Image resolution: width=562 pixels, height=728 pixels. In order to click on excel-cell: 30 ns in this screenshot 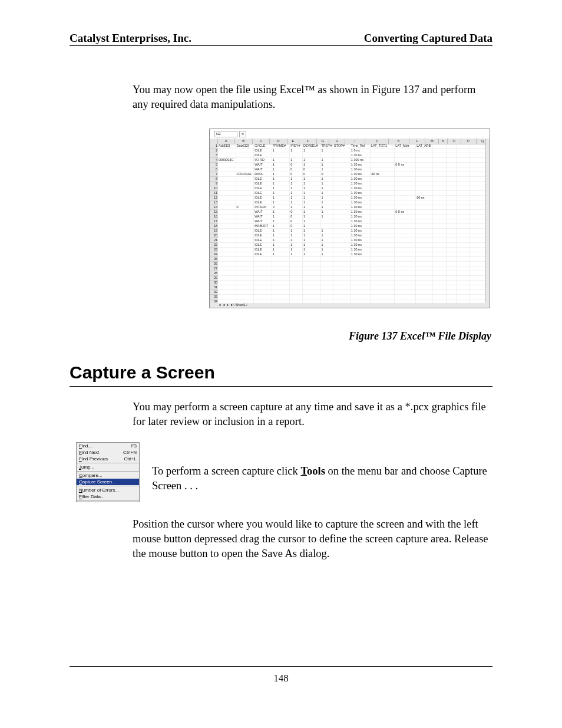, I will do `click(383, 174)`.